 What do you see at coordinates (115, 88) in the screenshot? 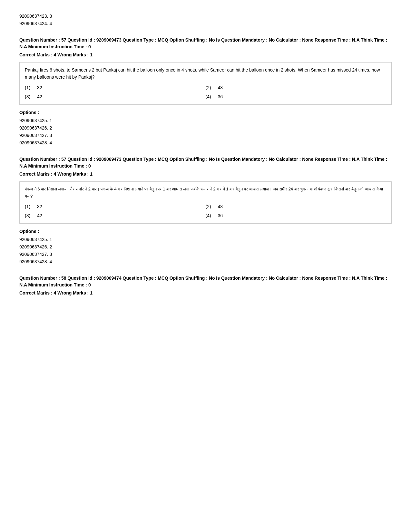
I see `option-row-1: (1) 32` at bounding box center [115, 88].